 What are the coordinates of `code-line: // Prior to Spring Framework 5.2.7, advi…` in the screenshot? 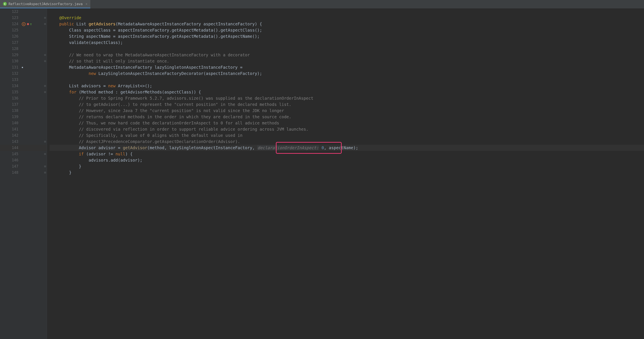 It's located at (347, 98).